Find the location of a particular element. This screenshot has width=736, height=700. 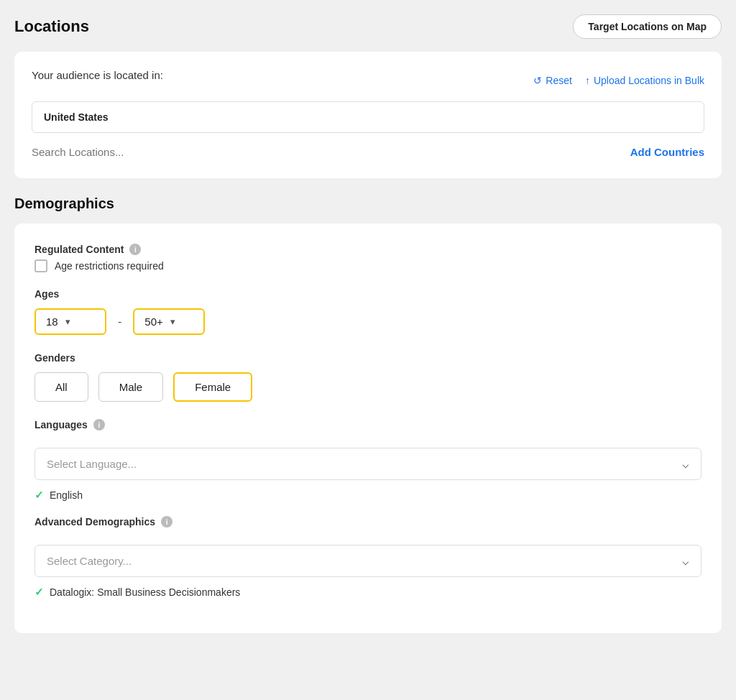

regulated-label: Regulated Content is located at coordinates (79, 249).